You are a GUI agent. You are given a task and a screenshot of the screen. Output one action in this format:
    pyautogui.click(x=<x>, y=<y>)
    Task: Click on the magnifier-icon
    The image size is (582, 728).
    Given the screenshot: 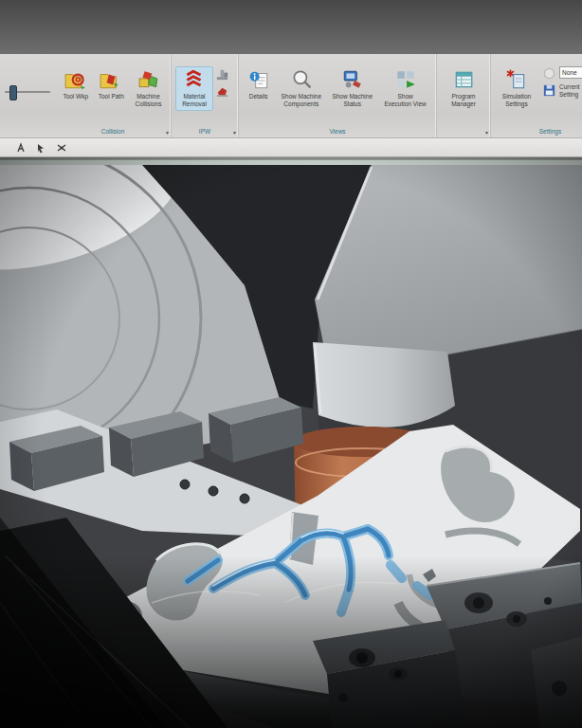 What is the action you would take?
    pyautogui.click(x=301, y=80)
    